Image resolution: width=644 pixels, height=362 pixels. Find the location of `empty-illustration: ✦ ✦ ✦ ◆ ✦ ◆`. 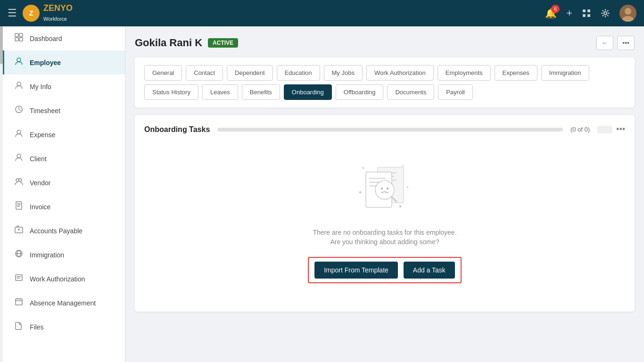

empty-illustration: ✦ ✦ ✦ ◆ ✦ ◆ is located at coordinates (385, 189).